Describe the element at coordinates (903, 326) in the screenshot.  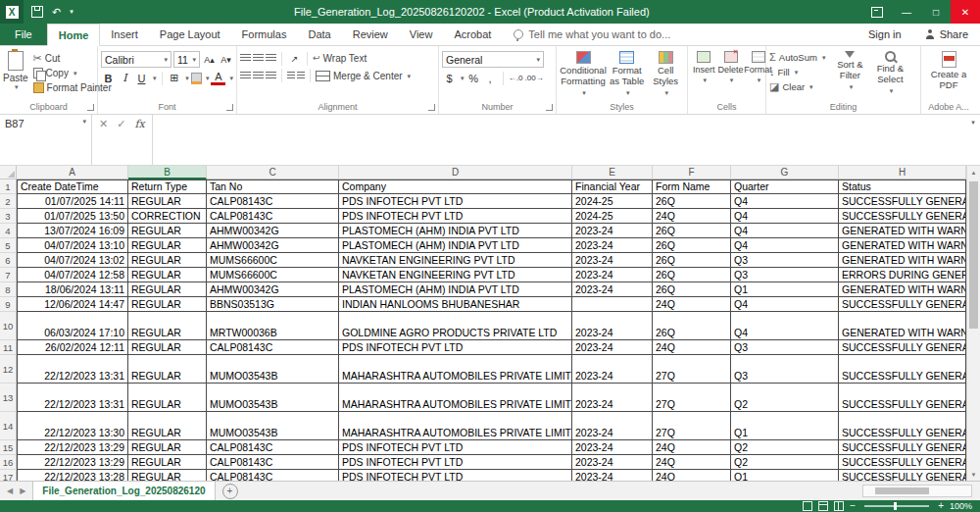
I see `cell-H10: GENERATED WITH WARNING` at that location.